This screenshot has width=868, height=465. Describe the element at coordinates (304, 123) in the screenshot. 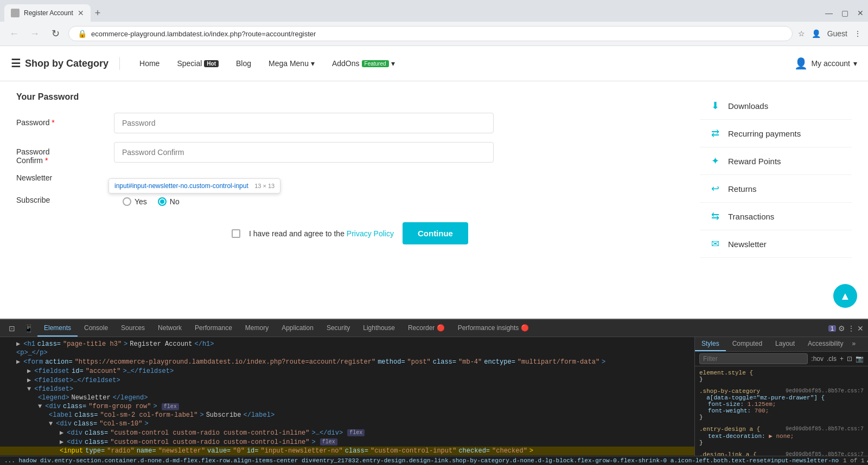

I see `password-input` at that location.